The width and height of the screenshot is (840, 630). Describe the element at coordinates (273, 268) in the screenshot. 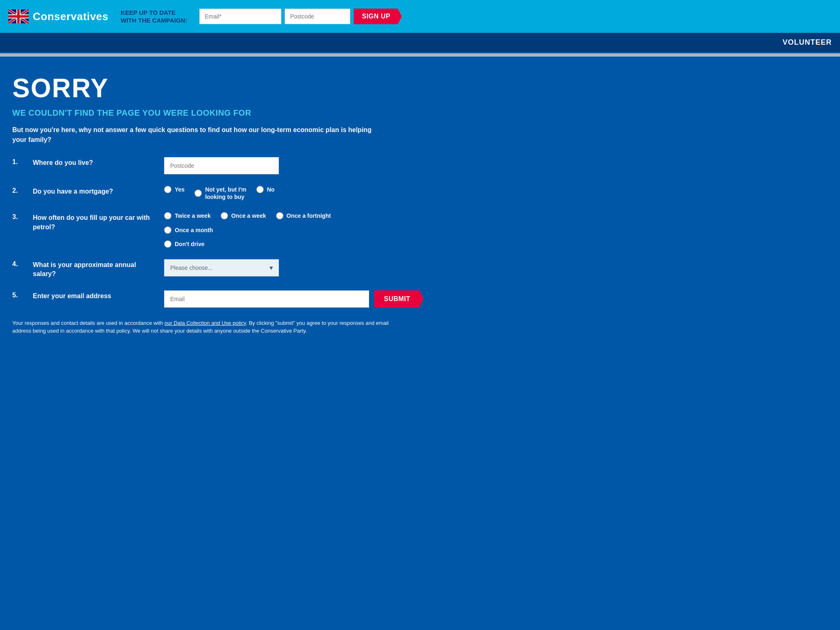

I see `q4-input-area: Please choose... Under £15,000 £15,000 -…` at that location.